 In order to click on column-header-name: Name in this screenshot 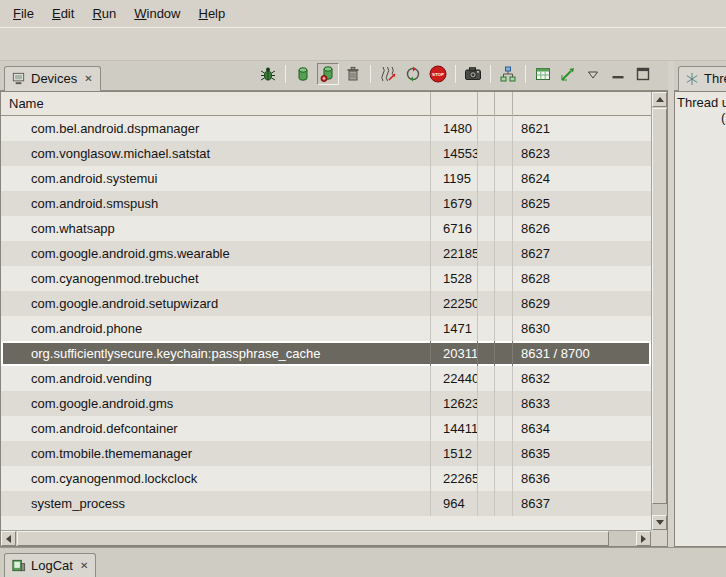, I will do `click(216, 104)`.